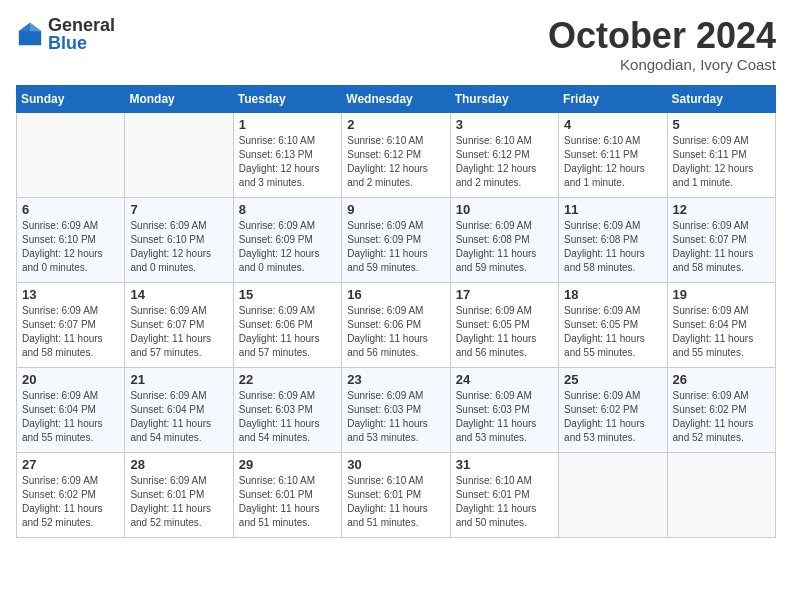  What do you see at coordinates (612, 294) in the screenshot?
I see `day-number: 18` at bounding box center [612, 294].